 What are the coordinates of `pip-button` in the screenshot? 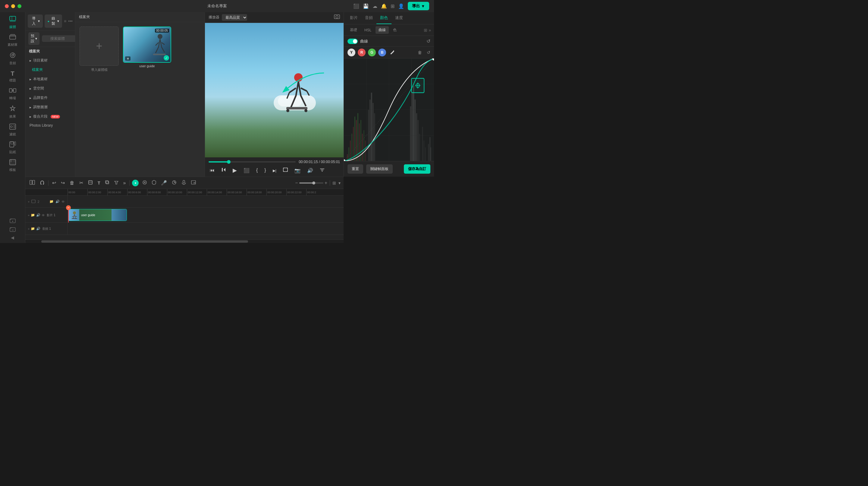 It's located at (193, 183).